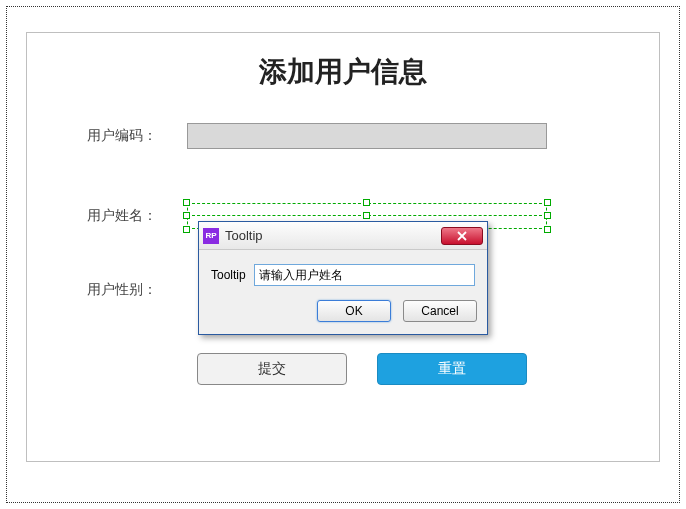  Describe the element at coordinates (211, 236) in the screenshot. I see `app-logo-icon: RP` at that location.